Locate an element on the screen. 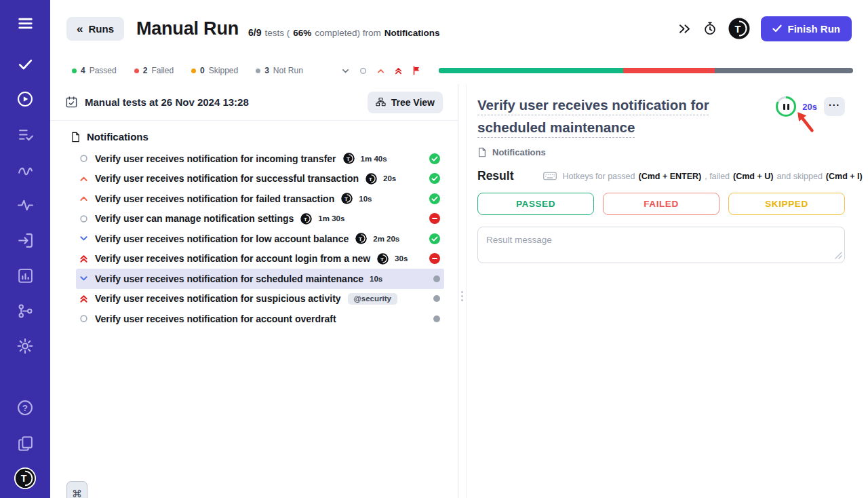 This screenshot has width=868, height=498. test-row: Verify user receives notification for lo… is located at coordinates (260, 239).